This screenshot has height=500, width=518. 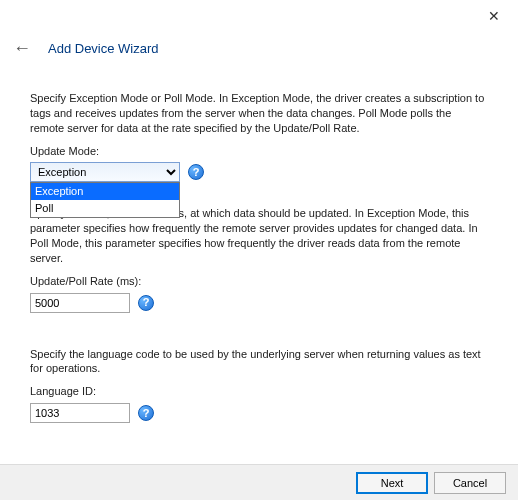 I want to click on close-icon: ✕, so click(x=494, y=16).